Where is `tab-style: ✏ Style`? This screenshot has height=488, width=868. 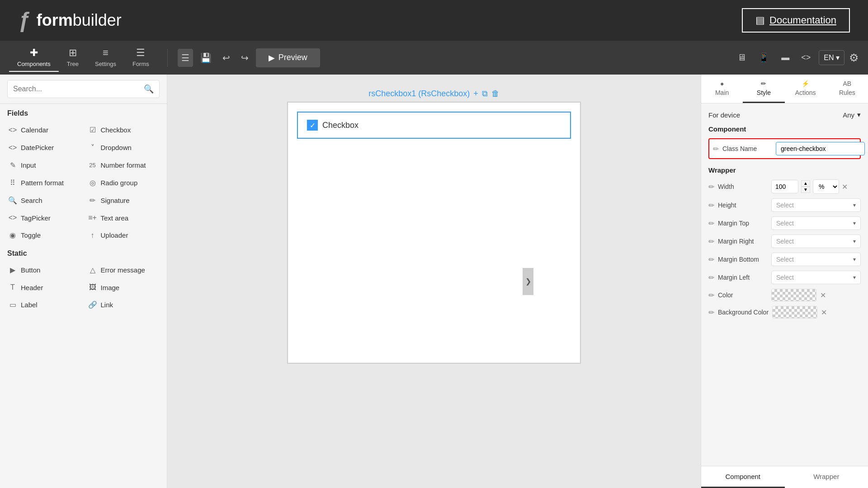
tab-style: ✏ Style is located at coordinates (764, 89).